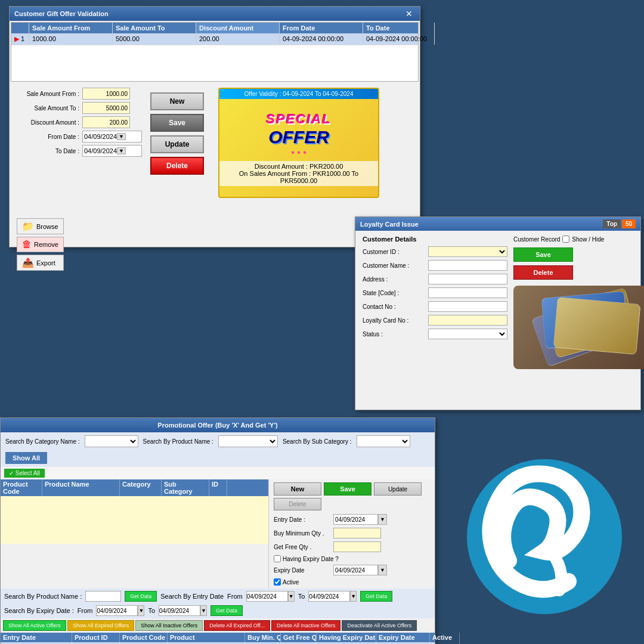 Image resolution: width=644 pixels, height=644 pixels. What do you see at coordinates (106, 94) in the screenshot?
I see `sale-from-input` at bounding box center [106, 94].